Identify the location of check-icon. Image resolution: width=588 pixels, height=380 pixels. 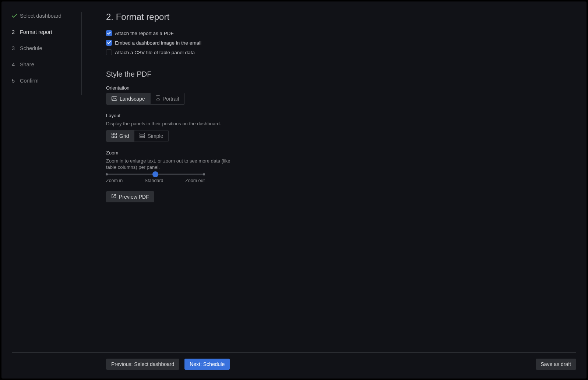
(16, 16).